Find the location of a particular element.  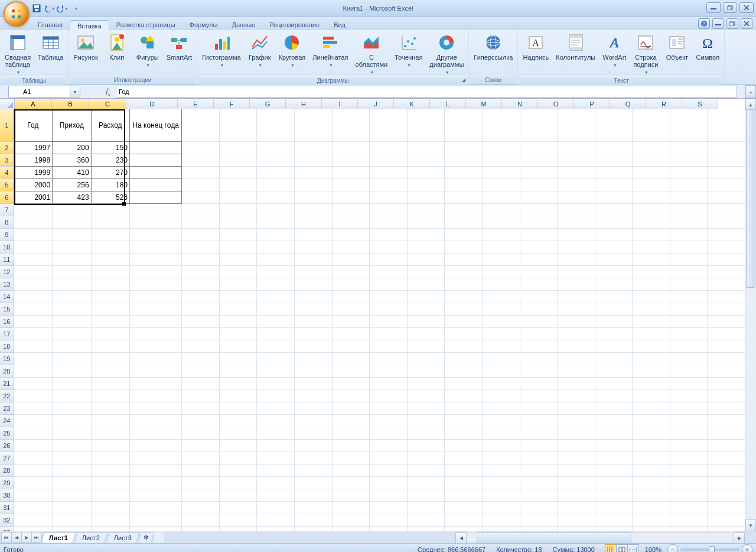

cell-S17 is located at coordinates (726, 335).